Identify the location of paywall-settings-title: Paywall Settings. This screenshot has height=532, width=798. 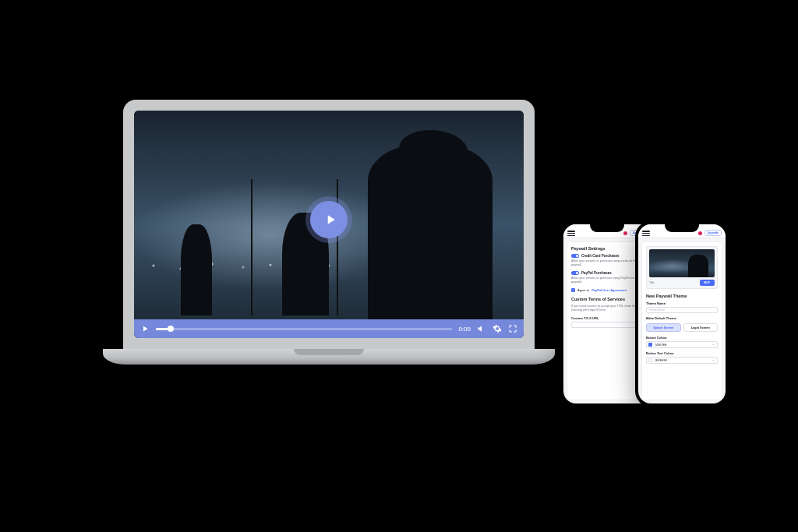
(607, 248).